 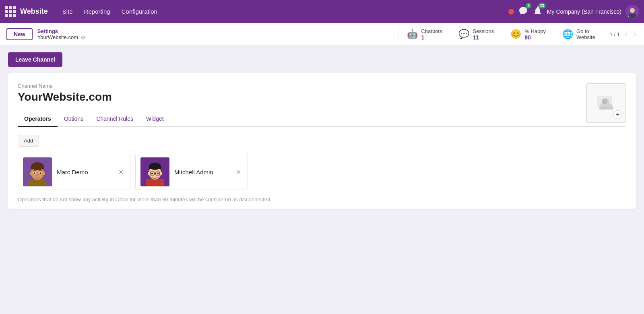 What do you see at coordinates (10, 12) in the screenshot?
I see `apps-icon` at bounding box center [10, 12].